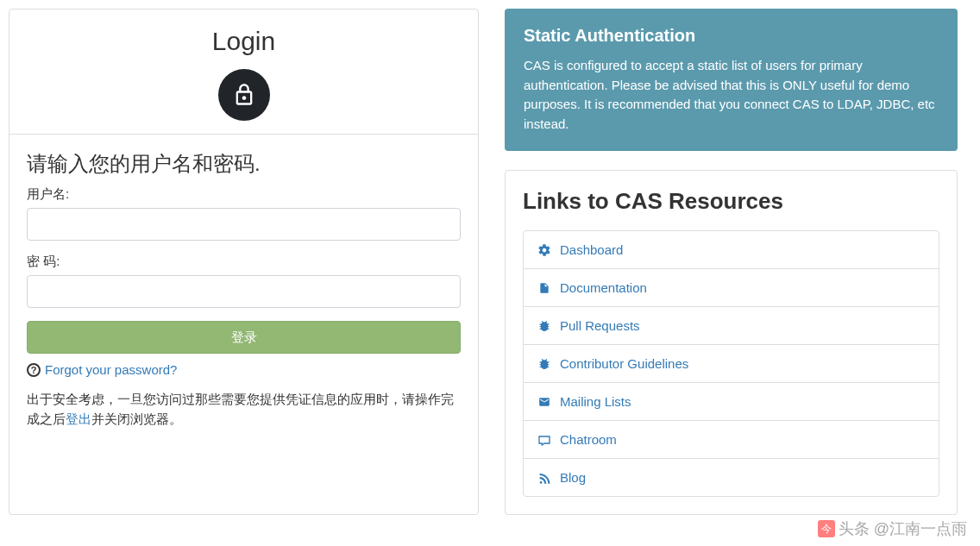 Image resolution: width=980 pixels, height=546 pixels. Describe the element at coordinates (902, 529) in the screenshot. I see `watermark-text: 头条 @江南一点雨` at that location.